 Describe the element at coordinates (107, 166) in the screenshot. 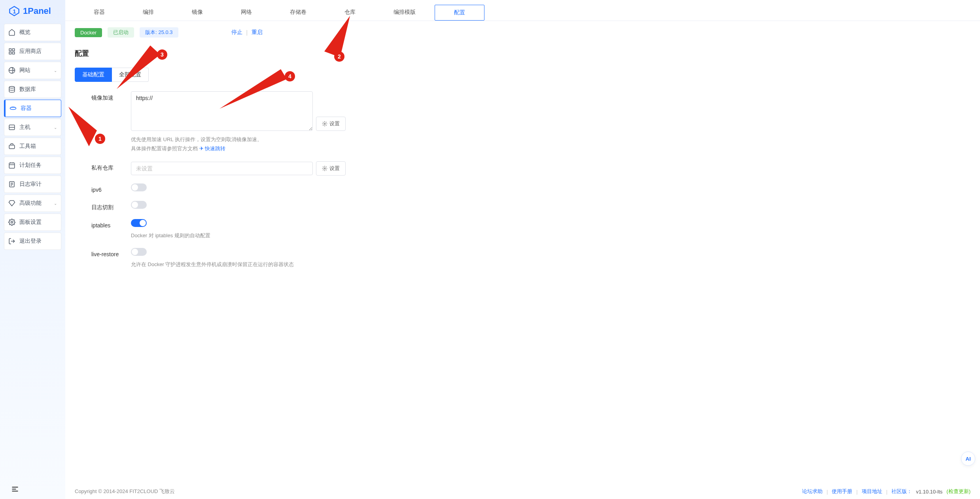

I see `registry-label: 私有仓库` at that location.